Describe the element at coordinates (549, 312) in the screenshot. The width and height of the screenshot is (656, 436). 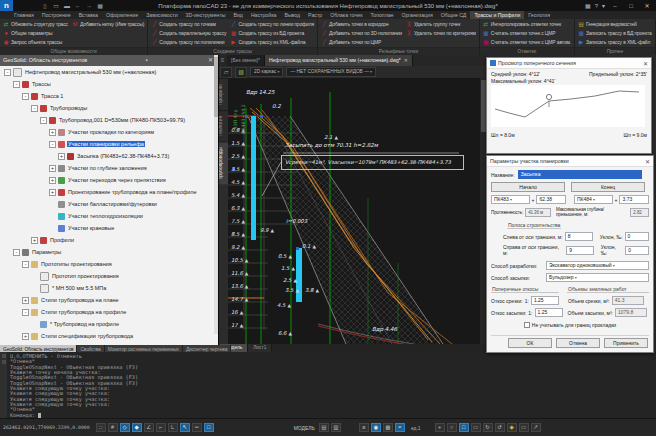
I see `fill-slope-field: 1.25` at that location.